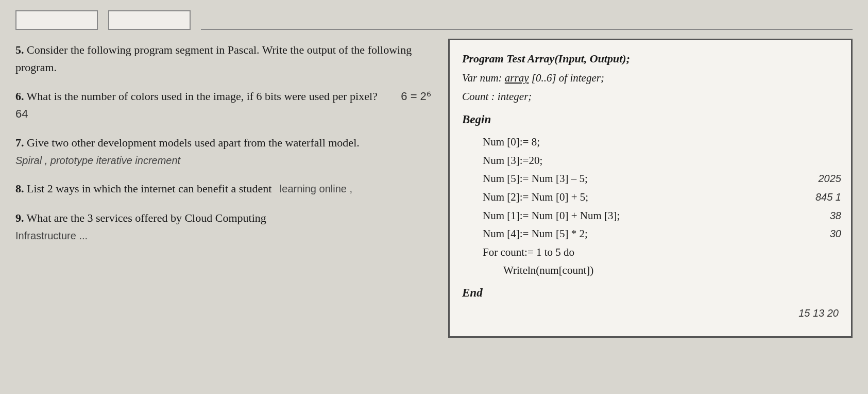 This screenshot has height=394, width=868. I want to click on q6-text: What is the number of colors used in the…, so click(202, 96).